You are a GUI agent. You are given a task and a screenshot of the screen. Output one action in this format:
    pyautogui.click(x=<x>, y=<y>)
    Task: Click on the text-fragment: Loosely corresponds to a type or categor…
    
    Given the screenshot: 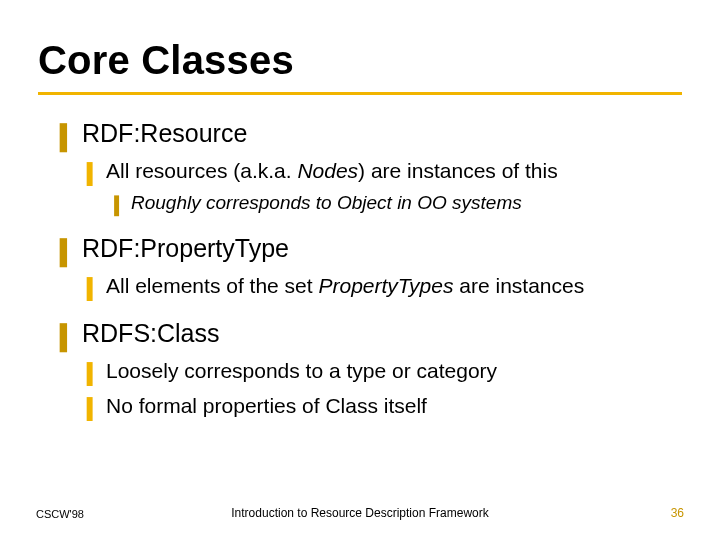 What is the action you would take?
    pyautogui.click(x=302, y=370)
    